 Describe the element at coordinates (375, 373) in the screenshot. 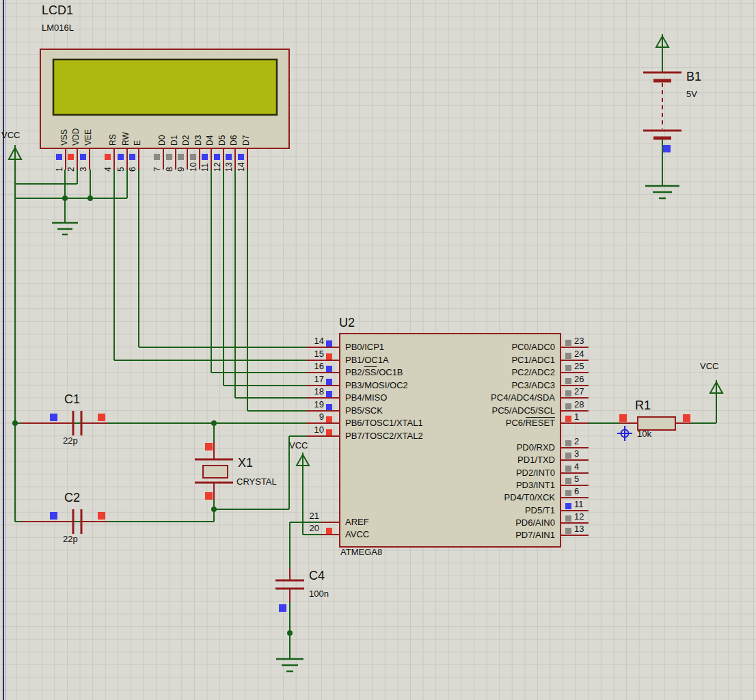

I see `mcu.left_pins.2.label-label: PB2/SS/OC1B` at that location.